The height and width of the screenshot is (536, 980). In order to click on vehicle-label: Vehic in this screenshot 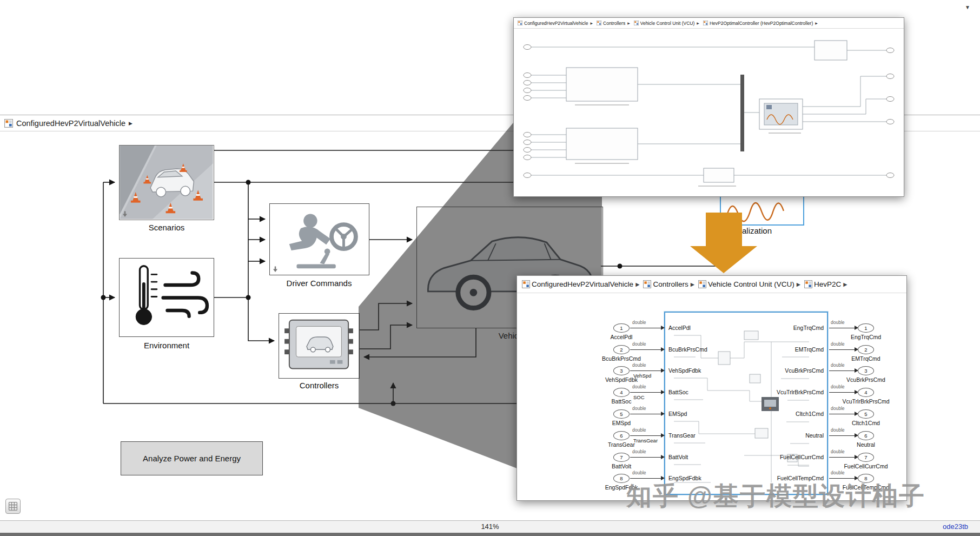, I will do `click(508, 335)`.